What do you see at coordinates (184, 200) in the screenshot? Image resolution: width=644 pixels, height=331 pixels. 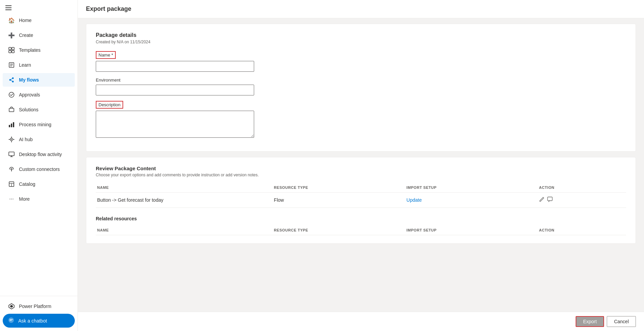 I see `row-name: Button -> Get forecast for today` at bounding box center [184, 200].